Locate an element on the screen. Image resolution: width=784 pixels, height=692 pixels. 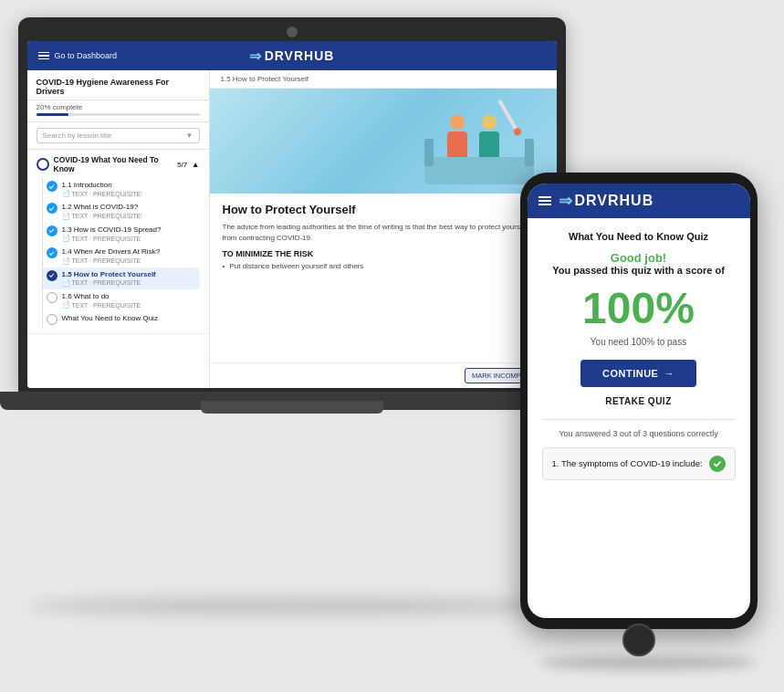
quiz-result-text: You passed this quiz with a score of is located at coordinates (639, 270).